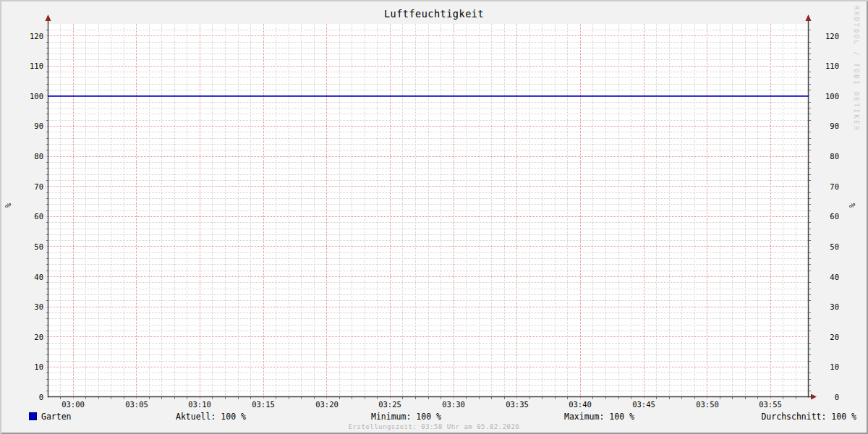 Image resolution: width=868 pixels, height=434 pixels. Describe the element at coordinates (31, 337) in the screenshot. I see `y-tick-label-left: 20` at that location.